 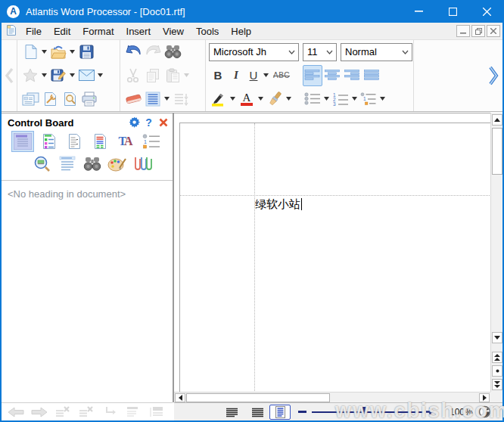 What do you see at coordinates (289, 99) in the screenshot?
I see `format-painter-dropdown` at bounding box center [289, 99].